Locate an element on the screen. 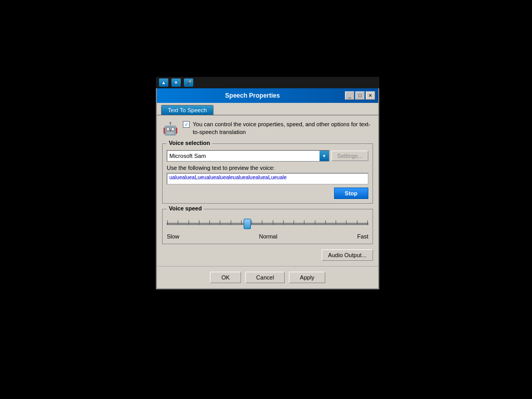  top-icon-move: ✦ is located at coordinates (176, 83).